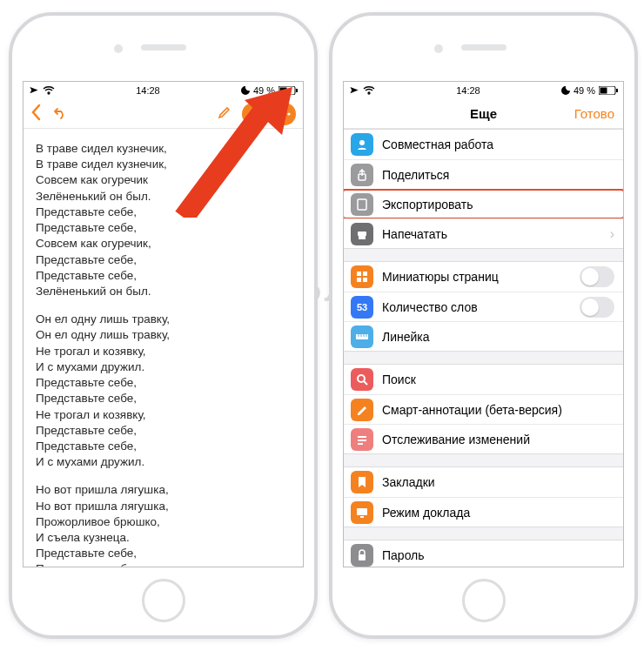 Image resolution: width=644 pixels, height=651 pixels. I want to click on menu-item-bookmark: Закладки, so click(484, 482).